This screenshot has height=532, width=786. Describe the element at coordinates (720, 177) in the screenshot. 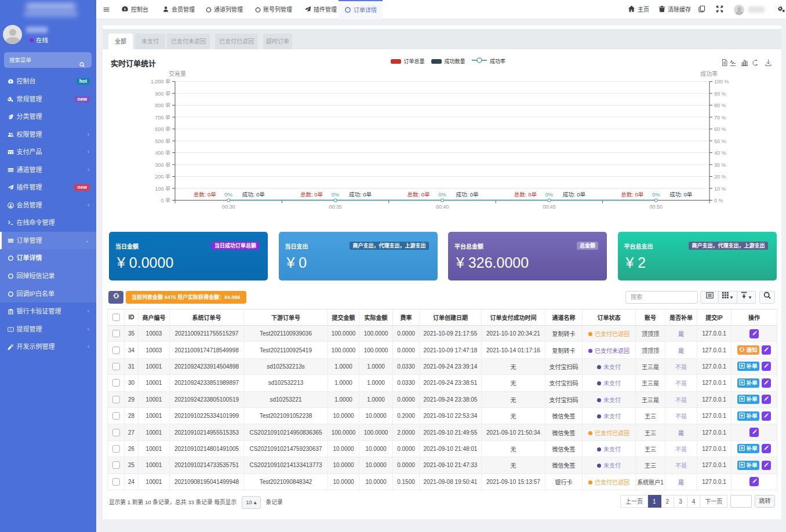

I see `svg-text: 20 %` at that location.